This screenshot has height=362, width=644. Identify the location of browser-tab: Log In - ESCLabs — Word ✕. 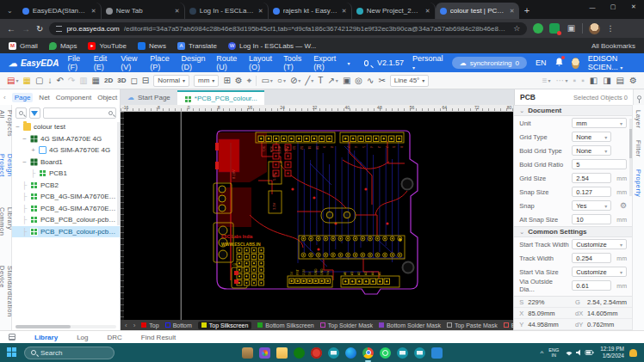
(227, 10).